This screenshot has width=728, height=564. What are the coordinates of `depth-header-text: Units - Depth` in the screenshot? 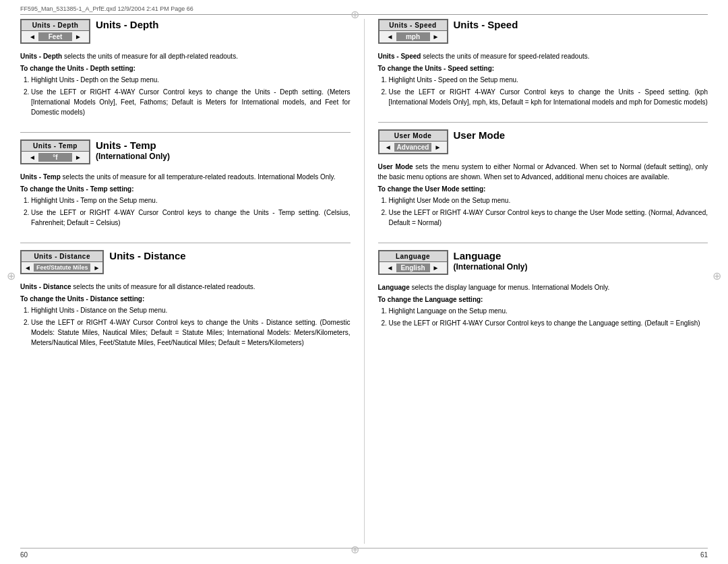 It's located at (124, 24).